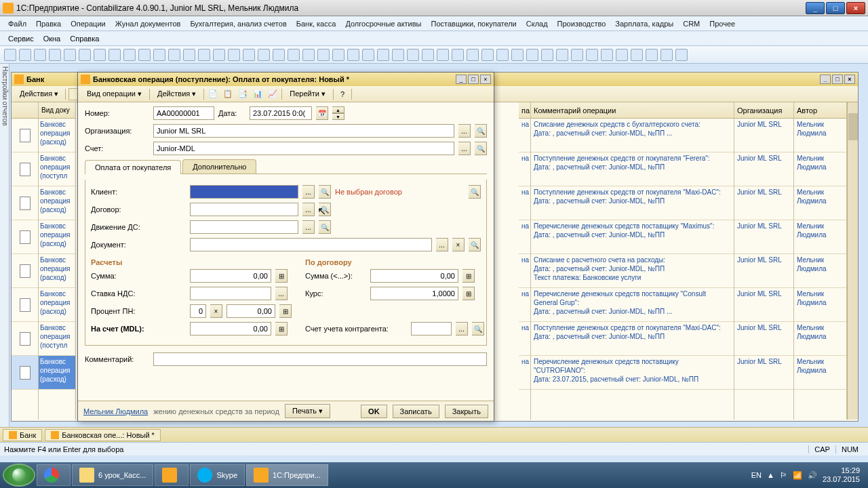  What do you see at coordinates (850, 79) in the screenshot?
I see `bank-close-button: ×` at bounding box center [850, 79].